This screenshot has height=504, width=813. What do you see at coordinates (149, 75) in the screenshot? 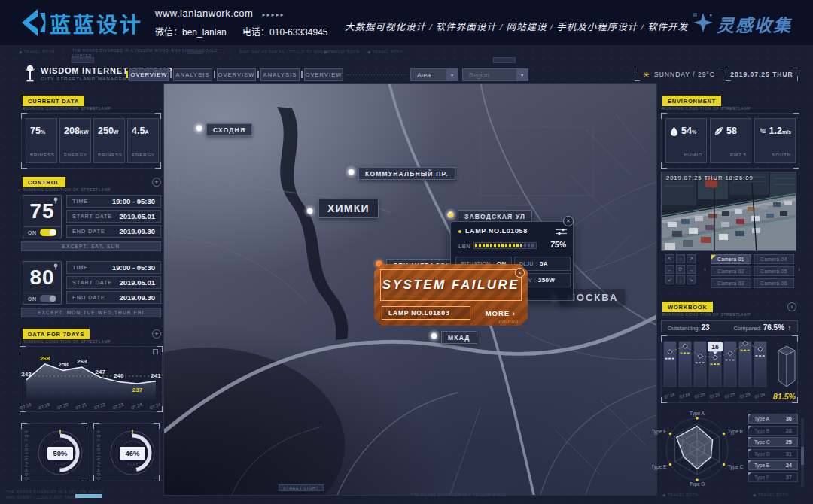
I see `tab-overview-1: OVERVIEW` at bounding box center [149, 75].